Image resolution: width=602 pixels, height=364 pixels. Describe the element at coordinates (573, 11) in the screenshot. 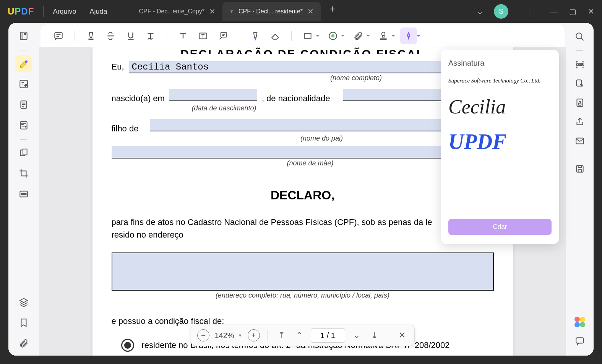

I see `maximize-icon: ▢` at that location.